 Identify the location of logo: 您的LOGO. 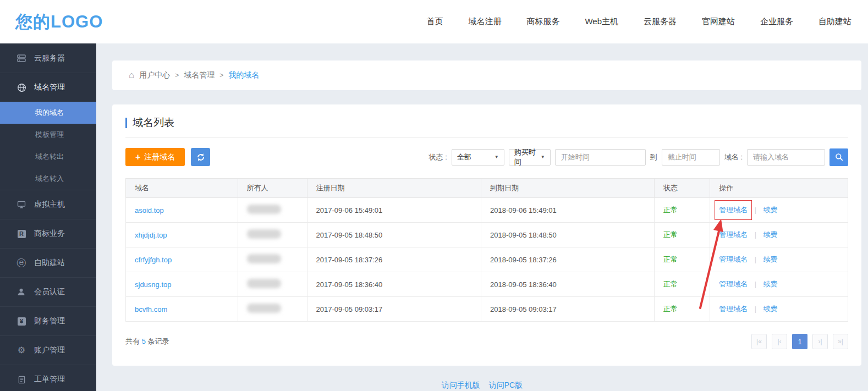
(59, 22).